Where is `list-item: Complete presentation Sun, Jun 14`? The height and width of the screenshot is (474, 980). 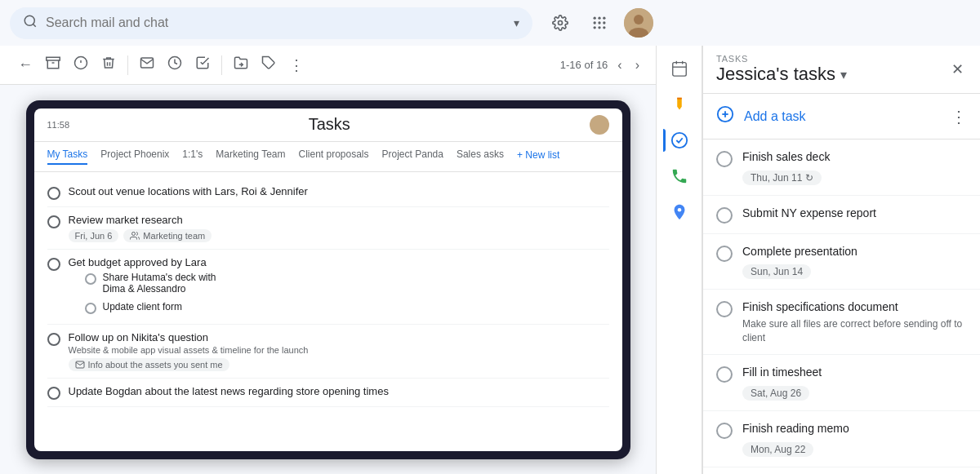 list-item: Complete presentation Sun, Jun 14 is located at coordinates (841, 263).